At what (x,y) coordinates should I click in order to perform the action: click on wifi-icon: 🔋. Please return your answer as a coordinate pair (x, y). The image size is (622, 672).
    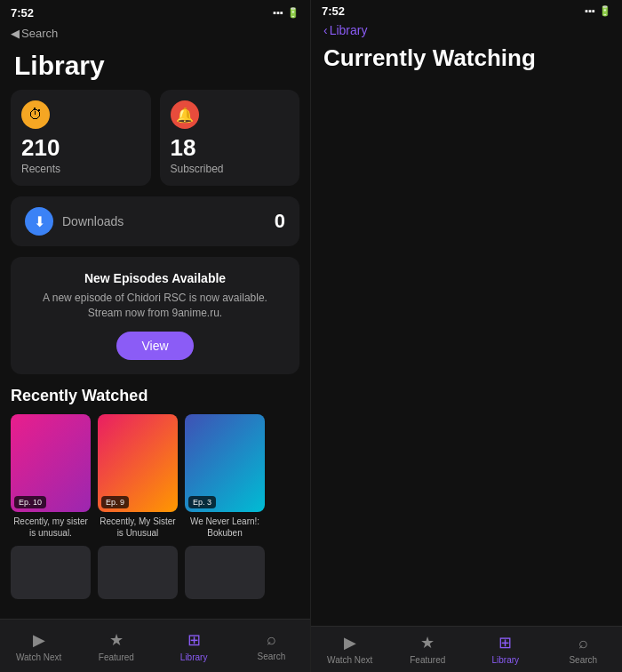
    Looking at the image, I should click on (293, 12).